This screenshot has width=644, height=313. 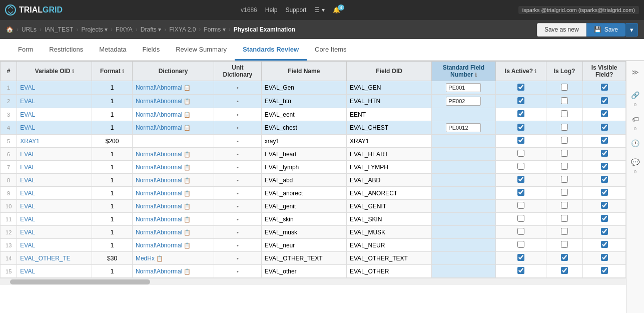 What do you see at coordinates (463, 71) in the screenshot?
I see `col-header-standard-field: Standard FieldNumber ℹ` at bounding box center [463, 71].